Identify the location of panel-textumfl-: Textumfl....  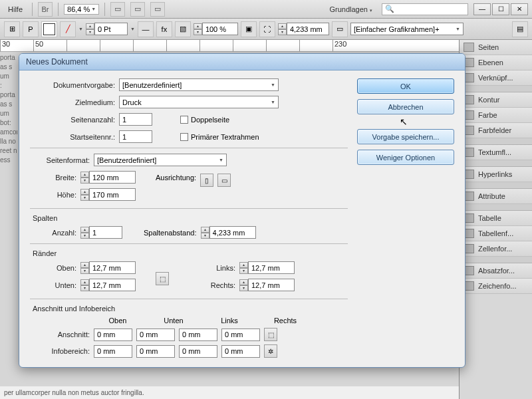
(496, 153).